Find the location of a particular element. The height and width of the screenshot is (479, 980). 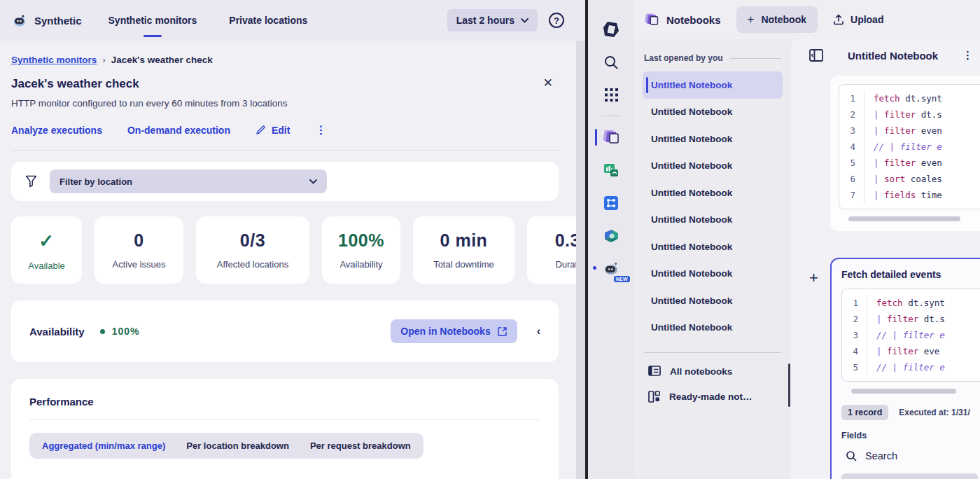

stat-value: 0 min is located at coordinates (463, 241).